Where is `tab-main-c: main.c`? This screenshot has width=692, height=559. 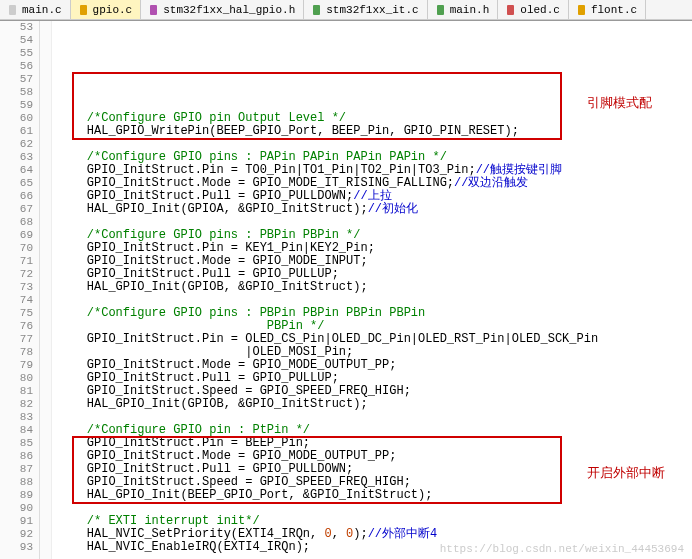
tab-main-c: main.c is located at coordinates (36, 10).